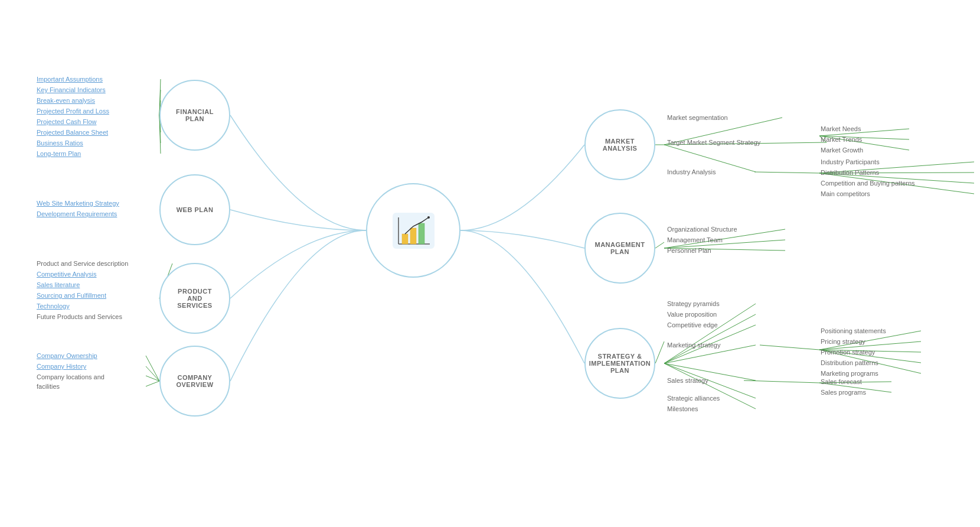 The width and height of the screenshot is (980, 527). Describe the element at coordinates (73, 111) in the screenshot. I see `fp-item-4: Projected Profit and Loss` at that location.